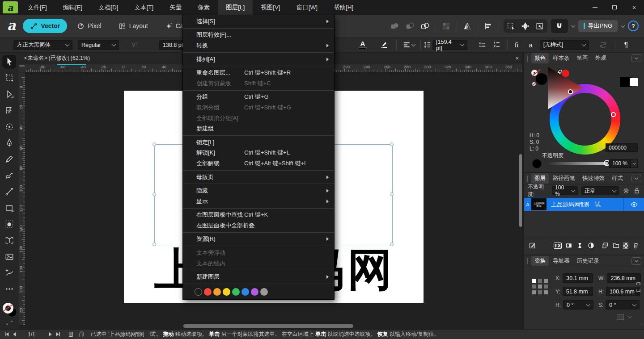 The width and height of the screenshot is (644, 339). Describe the element at coordinates (258, 73) in the screenshot. I see `menu-item-: 重命名图层...Ctrl 键+Shift 键+R` at that location.